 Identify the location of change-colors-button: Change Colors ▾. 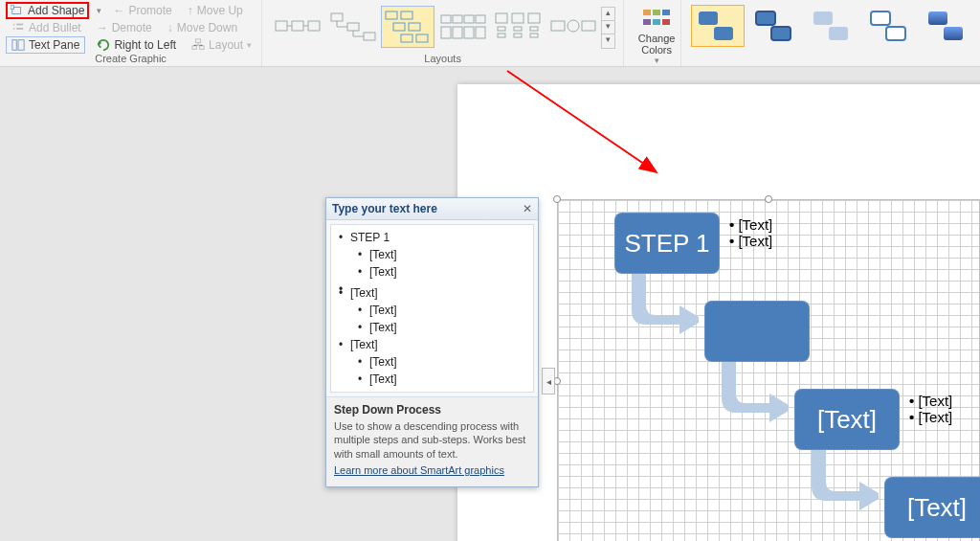
(653, 33).